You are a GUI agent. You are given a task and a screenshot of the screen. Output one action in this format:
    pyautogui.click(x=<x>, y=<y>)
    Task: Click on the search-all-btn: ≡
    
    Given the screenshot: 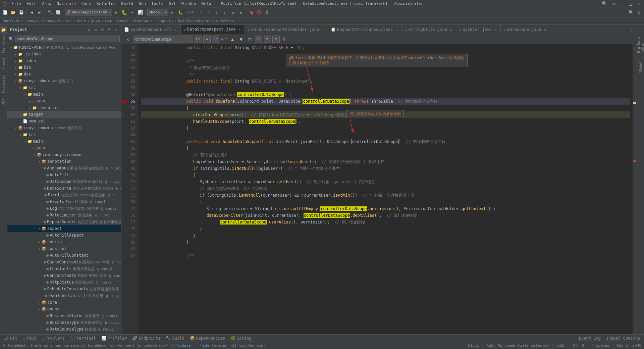 What is the action you would take?
    pyautogui.click(x=267, y=39)
    